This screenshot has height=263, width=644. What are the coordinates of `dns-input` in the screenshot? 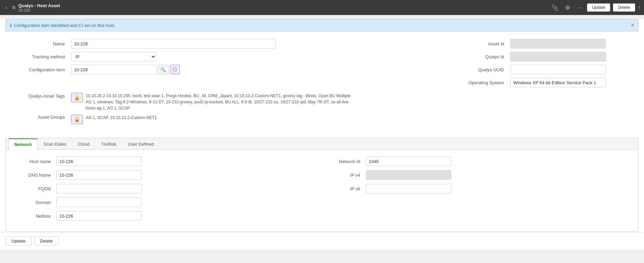 It's located at (99, 175).